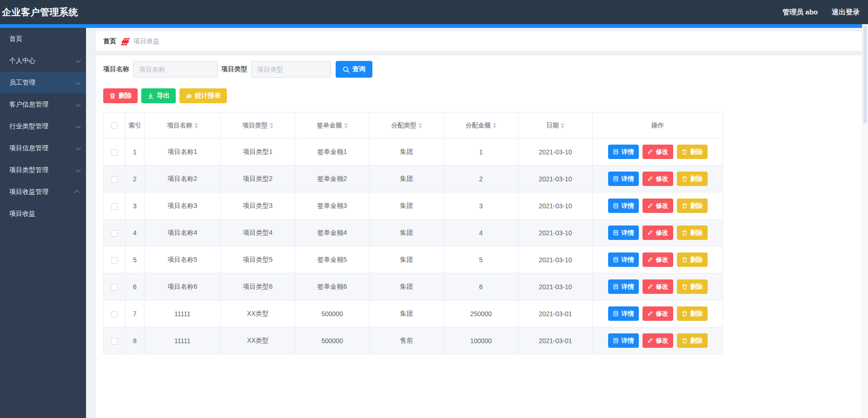  I want to click on select-all-header, so click(114, 126).